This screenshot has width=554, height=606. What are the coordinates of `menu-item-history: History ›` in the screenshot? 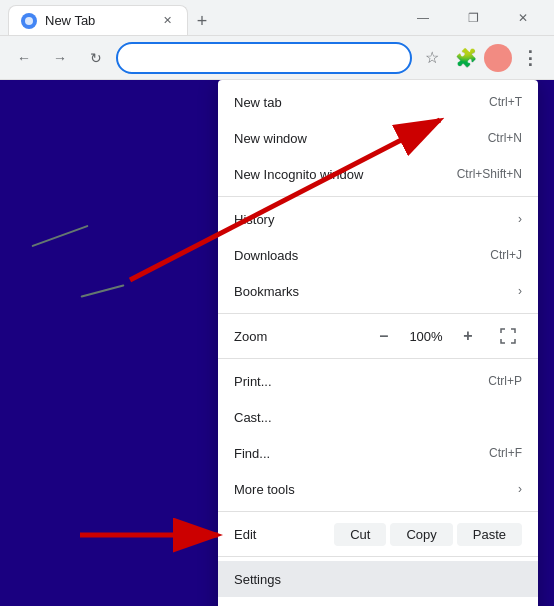 It's located at (378, 219).